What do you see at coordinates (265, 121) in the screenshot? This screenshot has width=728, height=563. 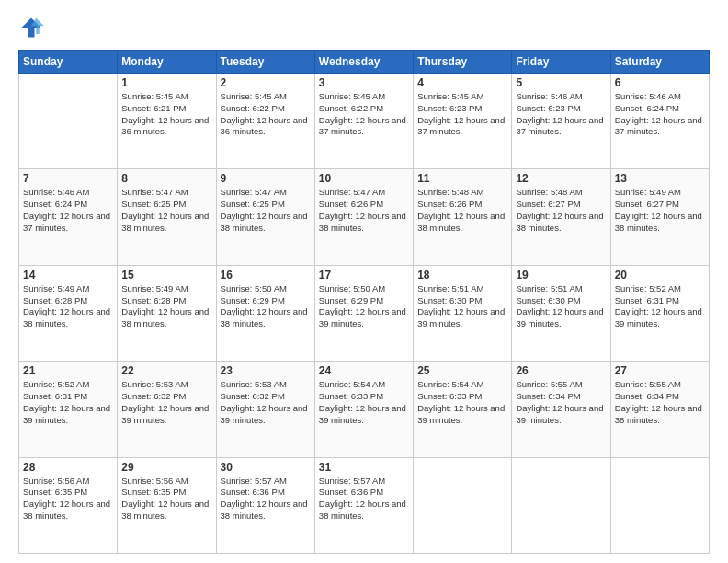 I see `calendar-cell: 2Sunrise: 5:45 AMSunset: 6:22 PMDaylight…` at bounding box center [265, 121].